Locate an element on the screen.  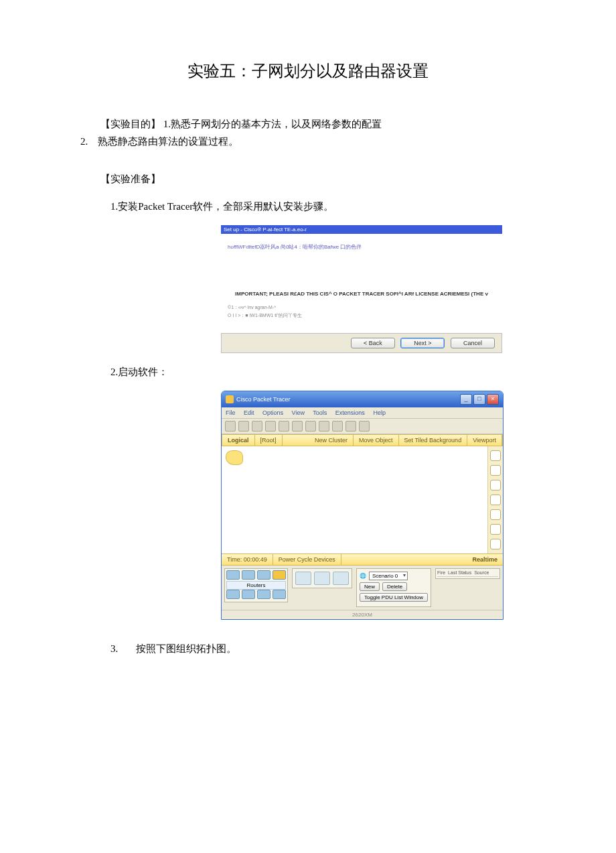
installer-radio-decline: O I I >：■ IW1-BMW1 tl"的问丫专生 is located at coordinates (362, 316).